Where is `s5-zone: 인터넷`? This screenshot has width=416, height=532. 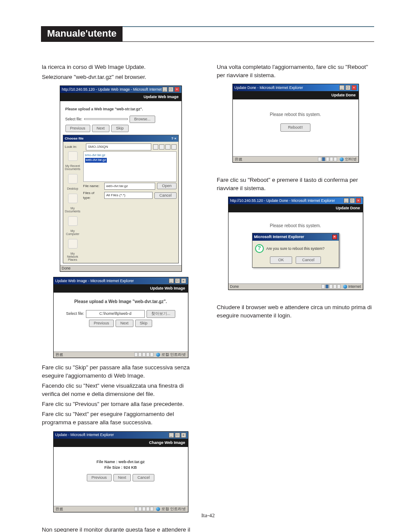 s5-zone: 인터넷 is located at coordinates (351, 159).